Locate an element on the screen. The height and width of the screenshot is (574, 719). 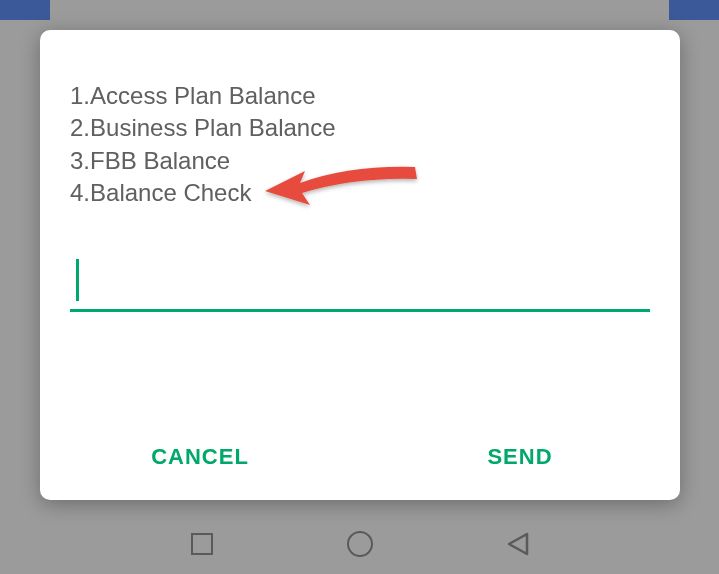
input-wrapper is located at coordinates (360, 288).